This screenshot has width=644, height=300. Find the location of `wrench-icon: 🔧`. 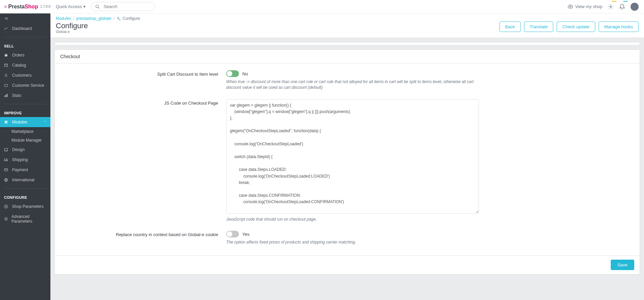

wrench-icon: 🔧 is located at coordinates (119, 19).